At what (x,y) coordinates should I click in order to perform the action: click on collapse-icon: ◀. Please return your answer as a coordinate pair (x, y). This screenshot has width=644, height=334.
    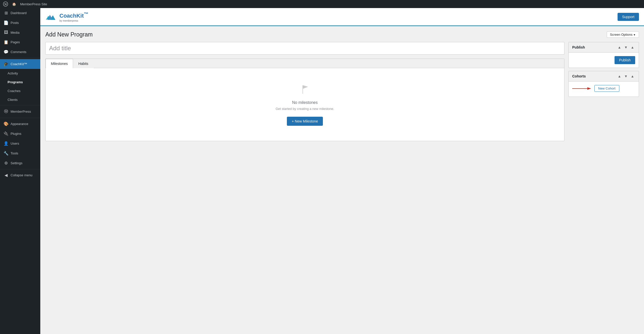
    Looking at the image, I should click on (6, 175).